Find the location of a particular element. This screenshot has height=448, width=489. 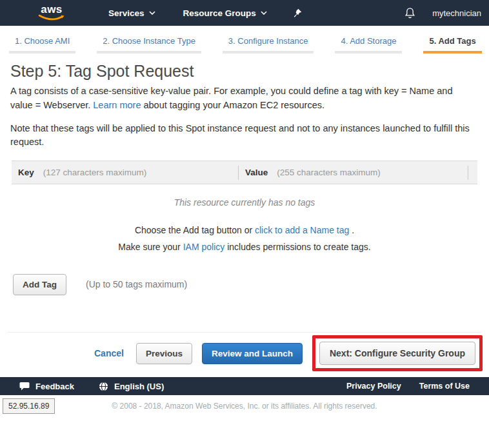

nav-services: Services is located at coordinates (132, 13).